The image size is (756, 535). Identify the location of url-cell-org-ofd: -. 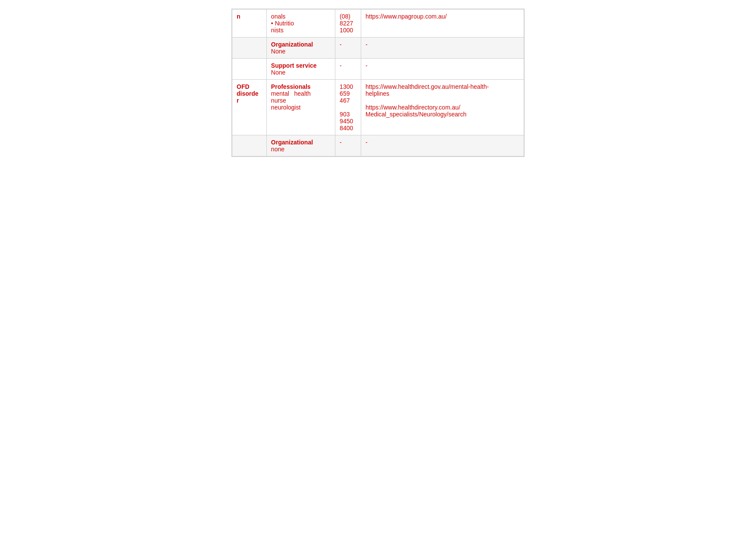
(442, 146).